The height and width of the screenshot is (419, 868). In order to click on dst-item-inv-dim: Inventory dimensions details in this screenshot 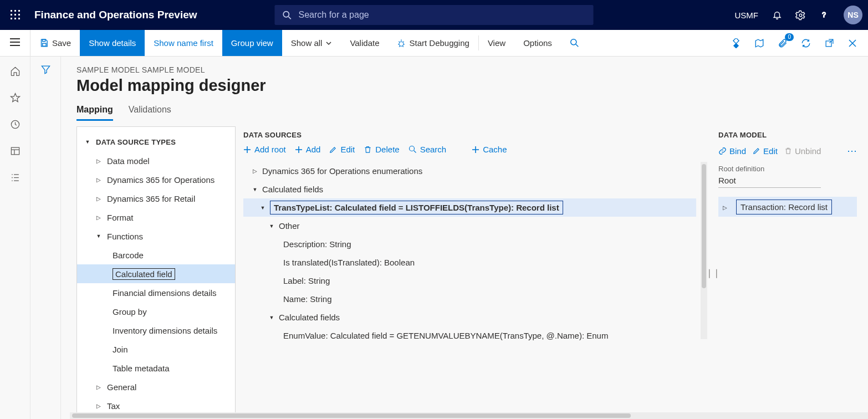, I will do `click(156, 330)`.